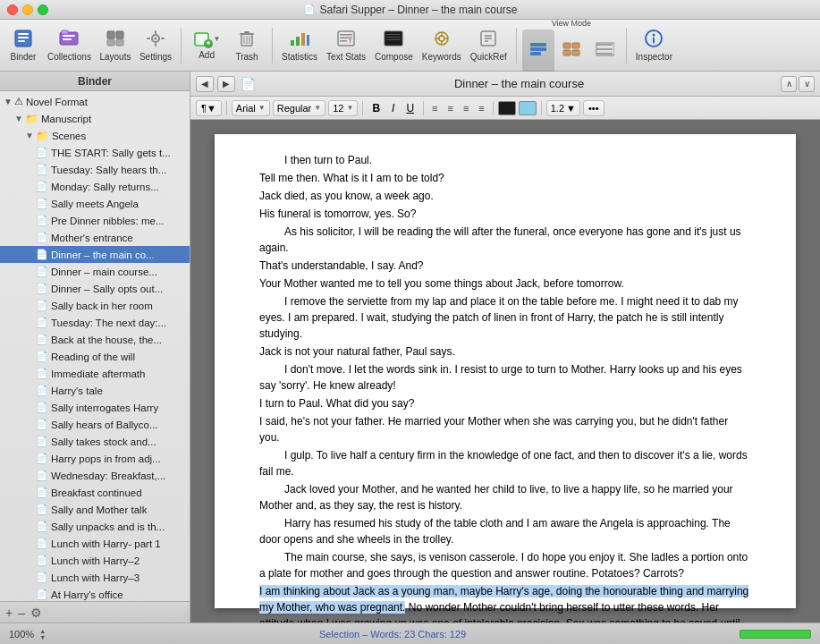 The width and height of the screenshot is (820, 644). I want to click on item-label: Manuscript, so click(66, 119).